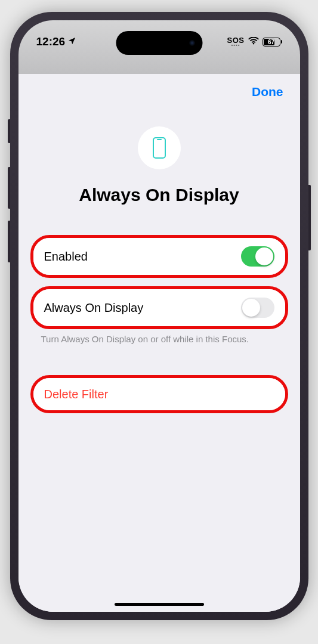 The width and height of the screenshot is (318, 644). Describe the element at coordinates (159, 256) in the screenshot. I see `enabled-group: Enabled` at that location.